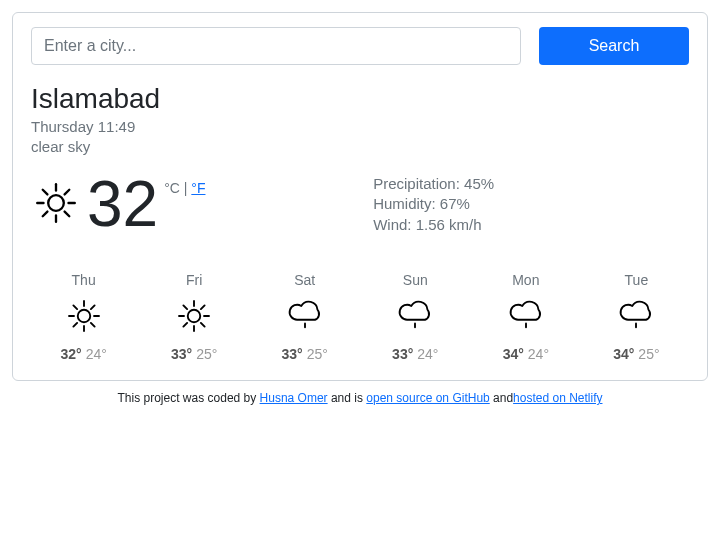 The height and width of the screenshot is (547, 720). Describe the element at coordinates (360, 99) in the screenshot. I see `city-name: Islamabad` at that location.